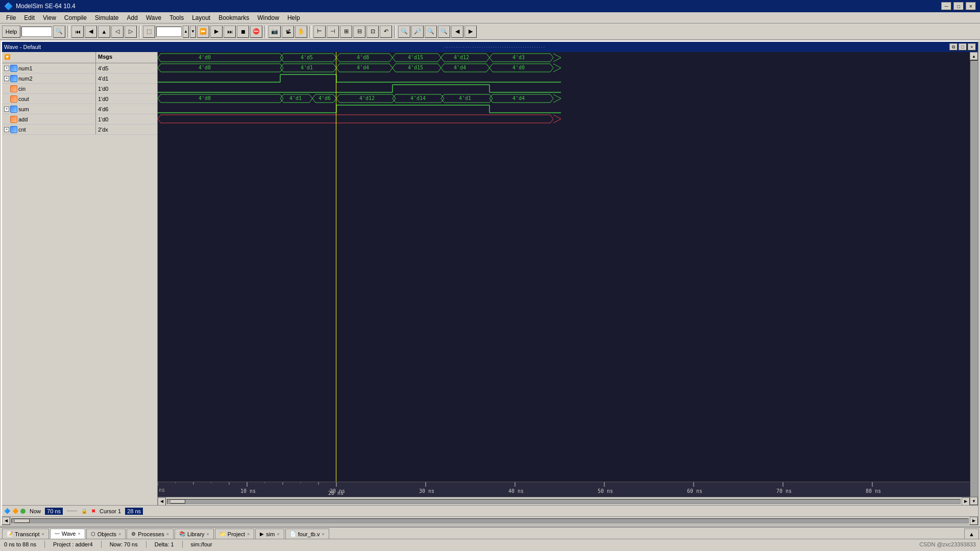  Describe the element at coordinates (243, 32) in the screenshot. I see `stop-button: ⏹` at that location.